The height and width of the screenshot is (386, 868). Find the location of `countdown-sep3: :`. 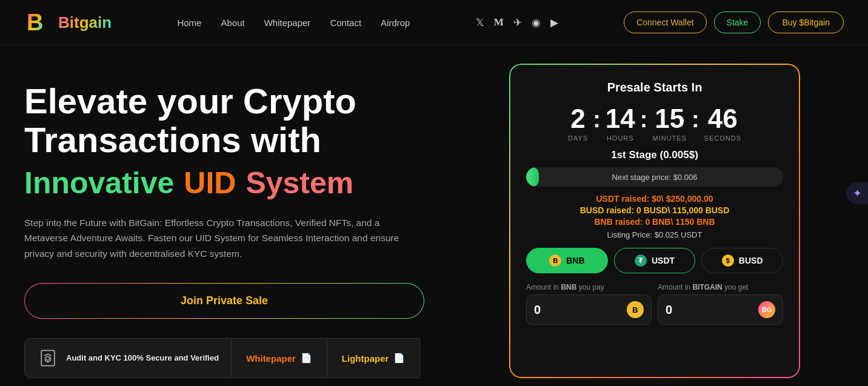

countdown-sep3: : is located at coordinates (696, 120).